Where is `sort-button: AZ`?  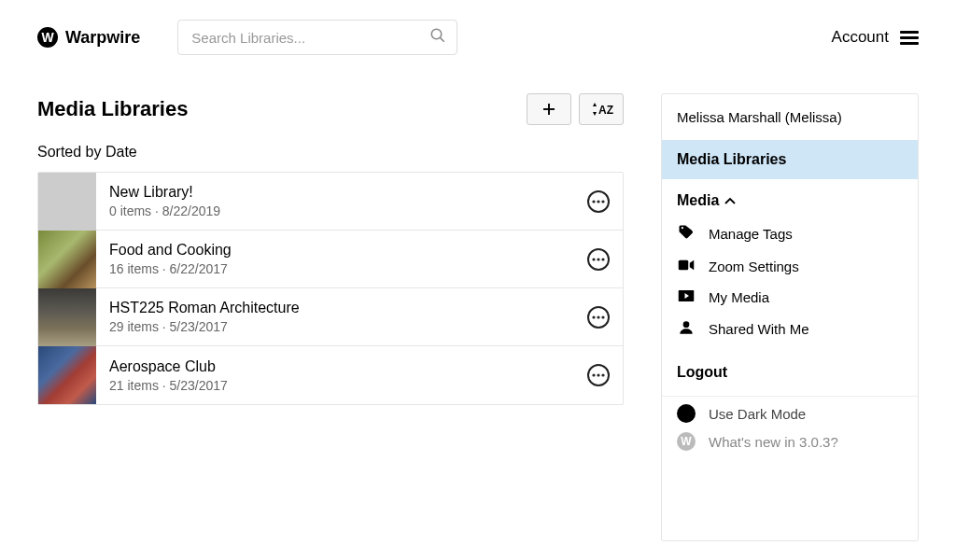
sort-button: AZ is located at coordinates (601, 109).